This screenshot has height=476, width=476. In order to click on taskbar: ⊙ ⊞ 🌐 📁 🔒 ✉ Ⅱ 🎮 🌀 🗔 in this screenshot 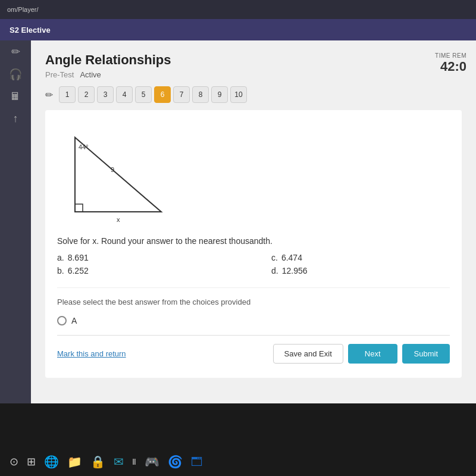, I will do `click(238, 462)`.